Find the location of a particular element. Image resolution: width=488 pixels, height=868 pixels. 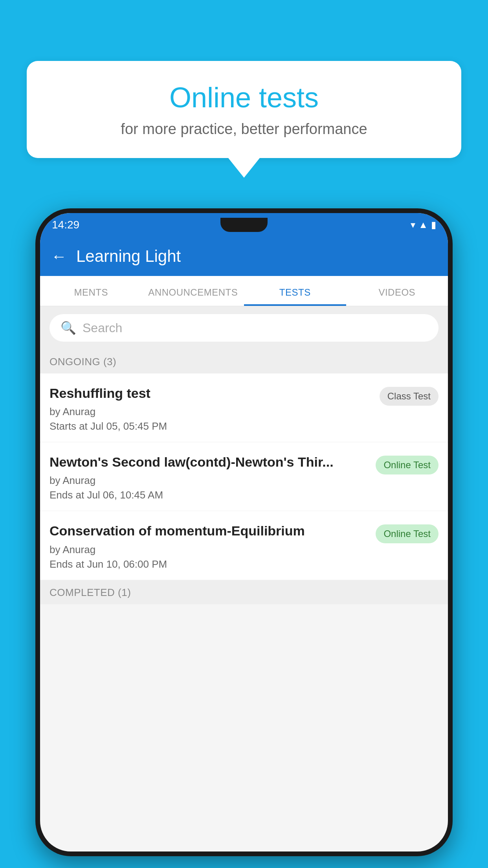

tab-announcements: ANNOUNCEMENTS is located at coordinates (193, 291).